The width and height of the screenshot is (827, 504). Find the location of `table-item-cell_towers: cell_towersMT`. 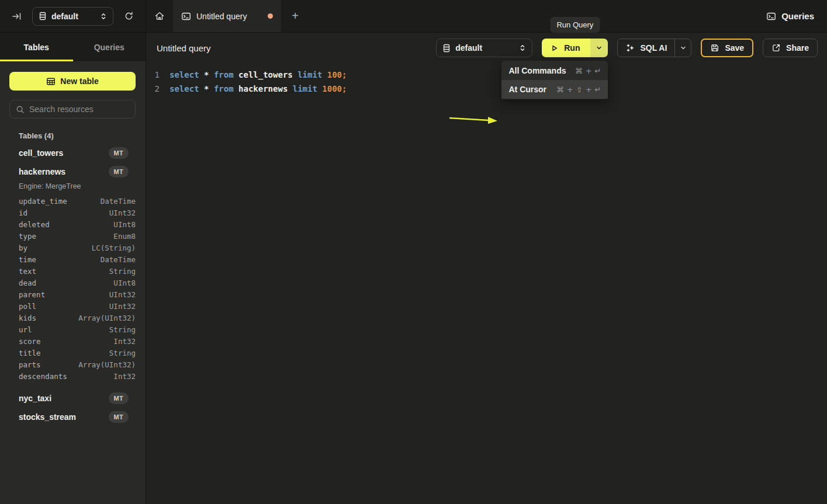

table-item-cell_towers: cell_towersMT is located at coordinates (72, 153).